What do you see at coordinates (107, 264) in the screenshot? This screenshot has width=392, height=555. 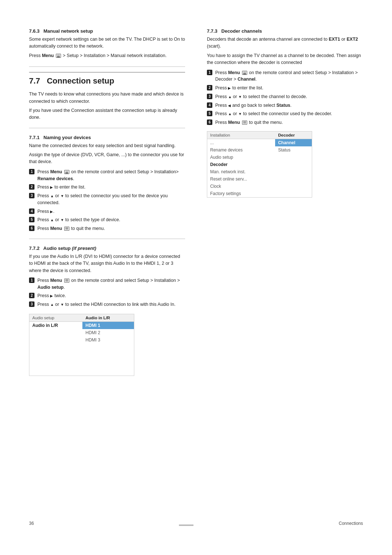 I see `audio-intro: If you use the Audio In L/R (DVI to HDMI…` at bounding box center [107, 264].